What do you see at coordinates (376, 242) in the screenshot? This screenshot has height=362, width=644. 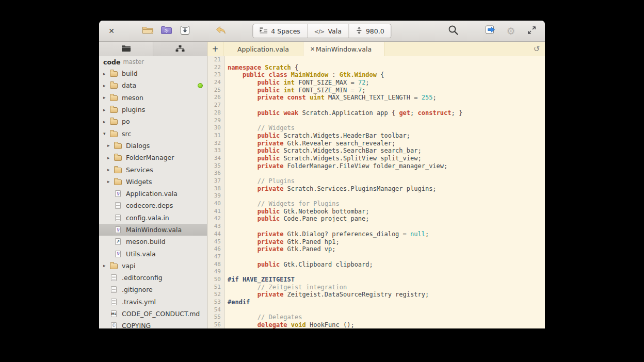 I see `code-line: 45 private Gtk.Paned hp1;` at bounding box center [376, 242].